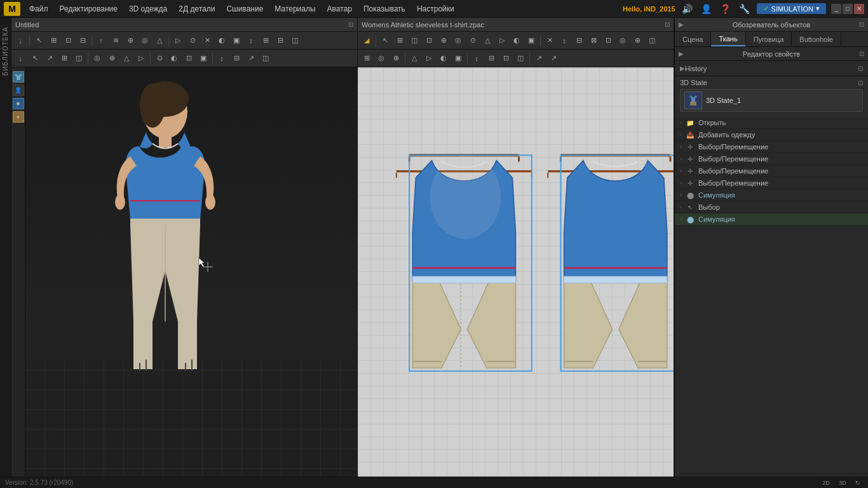 This screenshot has height=488, width=868. I want to click on tb2d-tool5: ⊡, so click(429, 41).